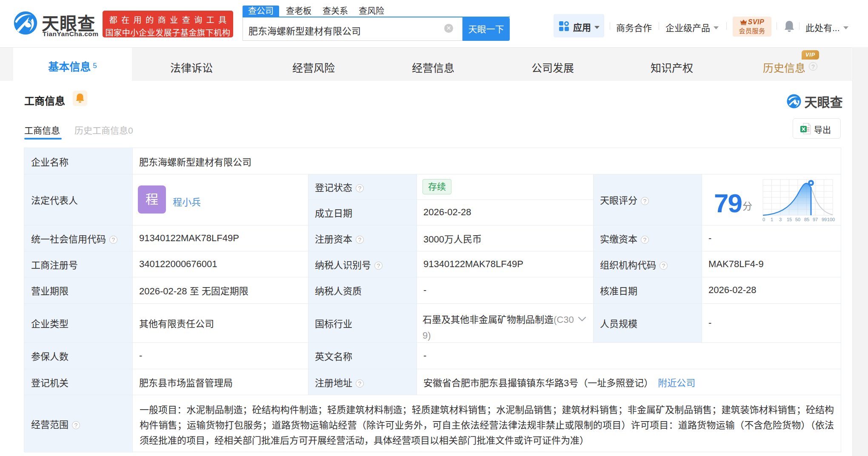 This screenshot has height=456, width=868. I want to click on svg-text: 85, so click(807, 219).